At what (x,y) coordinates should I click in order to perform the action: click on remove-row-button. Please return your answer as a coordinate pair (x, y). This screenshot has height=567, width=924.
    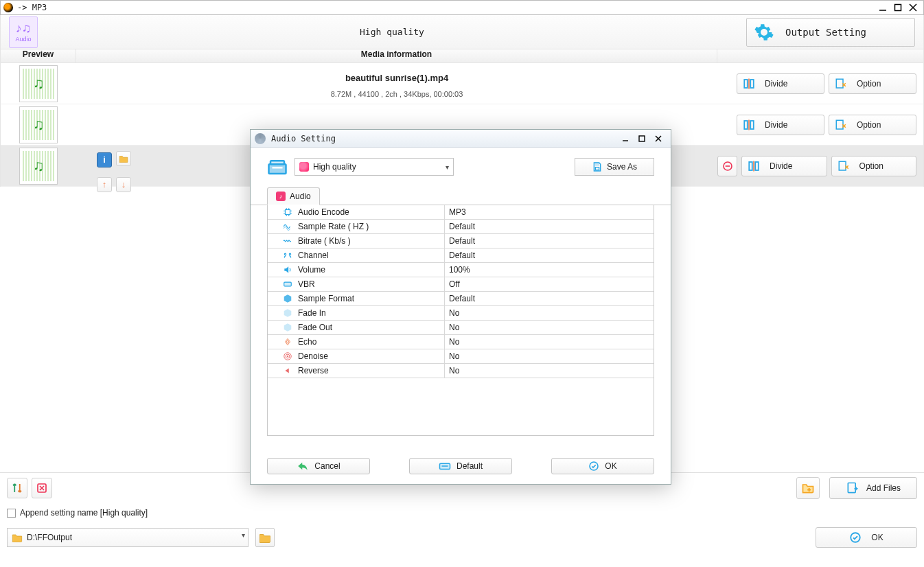
    Looking at the image, I should click on (728, 166).